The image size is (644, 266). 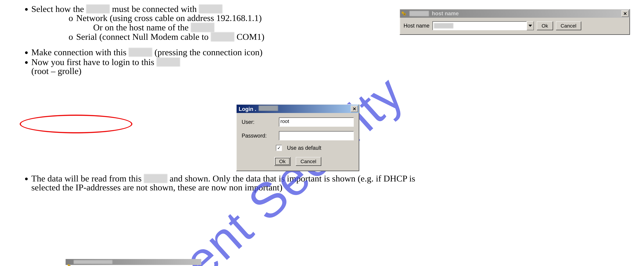 I want to click on text: Network (using cross cable on address 19…, so click(x=169, y=18).